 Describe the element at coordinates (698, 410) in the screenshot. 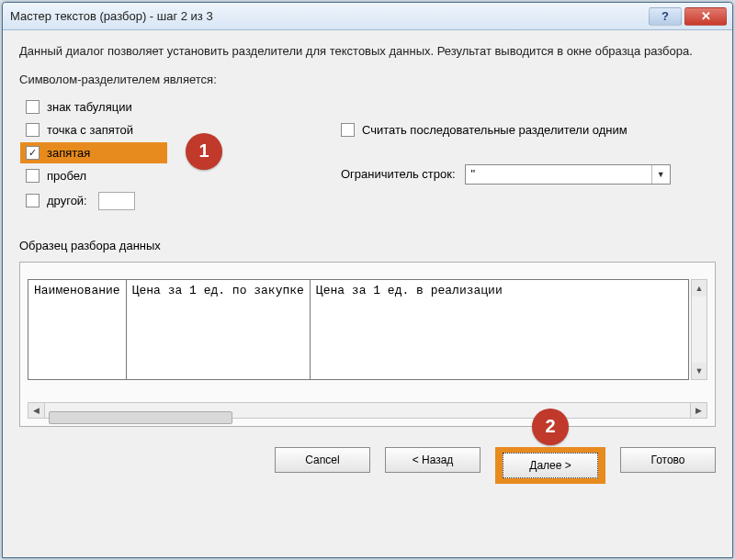

I see `scroll-right-icon: ▶` at that location.